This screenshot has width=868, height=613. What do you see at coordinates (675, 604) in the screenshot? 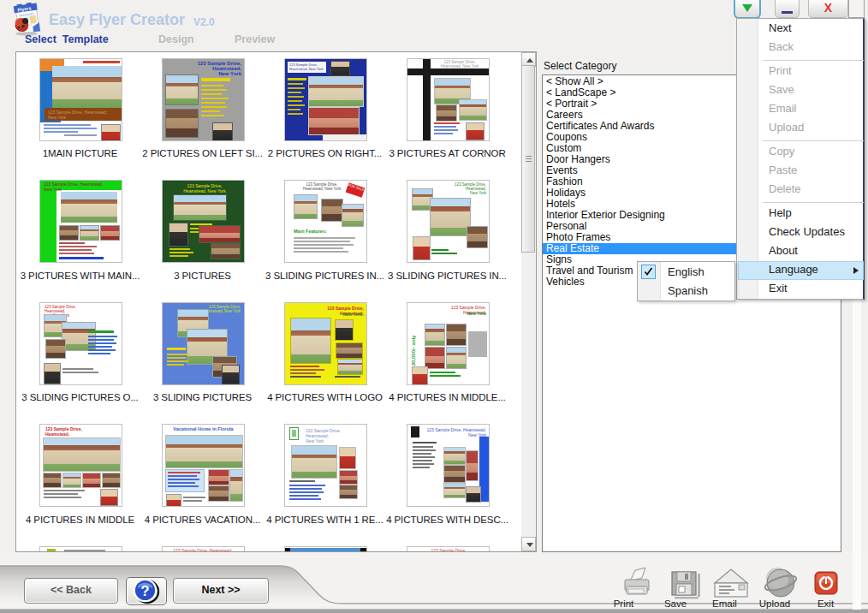
I see `svg-text: Save` at bounding box center [675, 604].